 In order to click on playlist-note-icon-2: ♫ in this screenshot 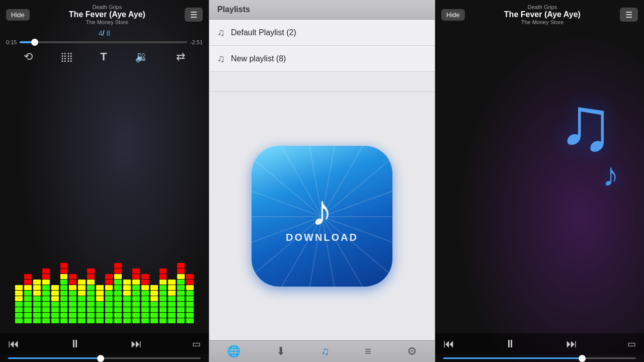, I will do `click(221, 58)`.